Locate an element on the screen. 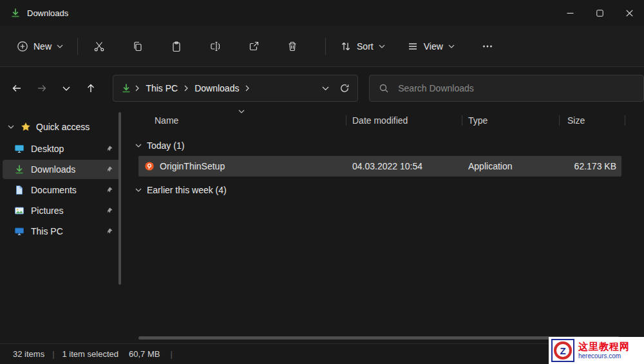  share-button is located at coordinates (254, 46).